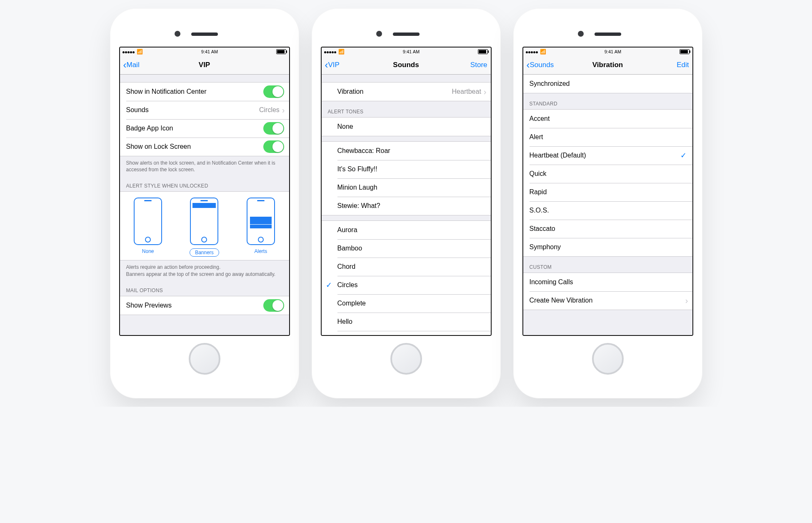  What do you see at coordinates (329, 285) in the screenshot?
I see `check-icon: ✓` at bounding box center [329, 285].